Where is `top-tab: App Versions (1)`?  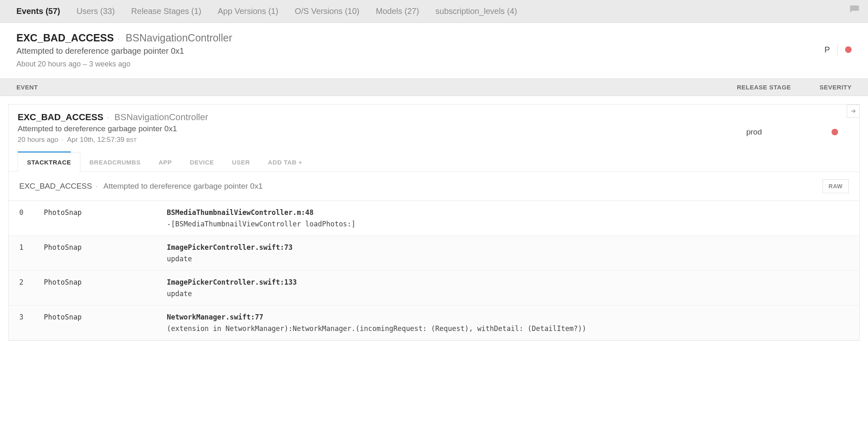
top-tab: App Versions (1) is located at coordinates (248, 11).